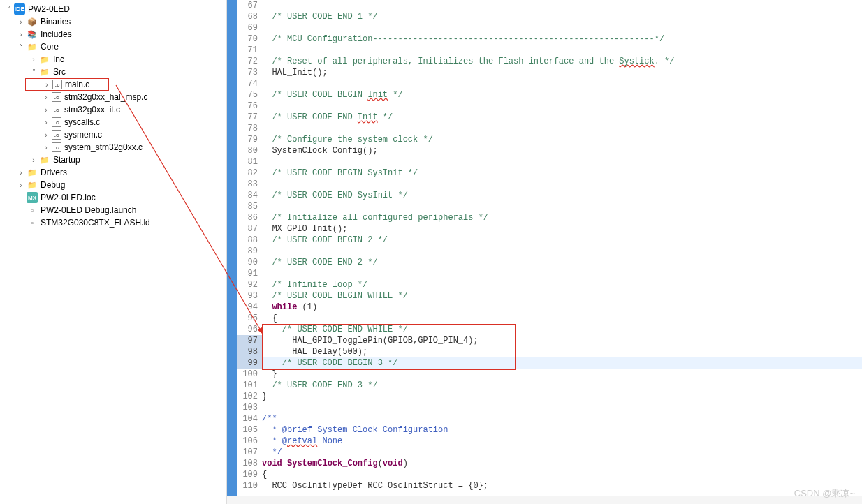  I want to click on tree-label: PW2-0LED, so click(49, 9).